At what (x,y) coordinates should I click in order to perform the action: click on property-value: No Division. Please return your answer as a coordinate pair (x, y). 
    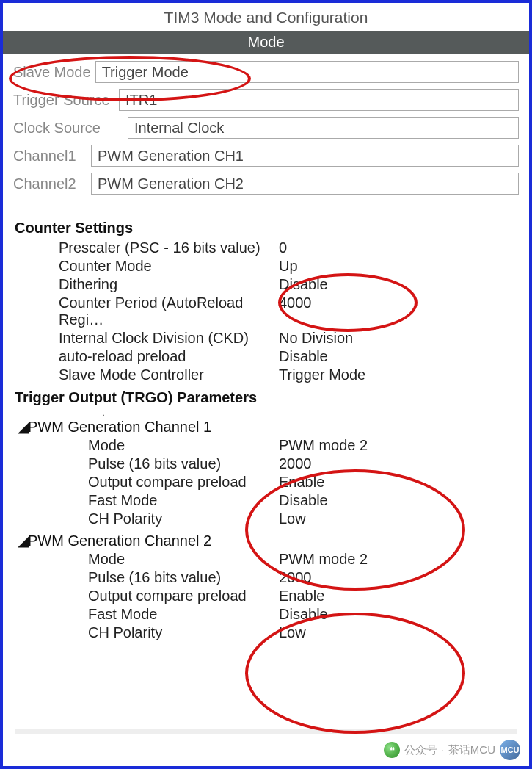
    Looking at the image, I should click on (316, 338).